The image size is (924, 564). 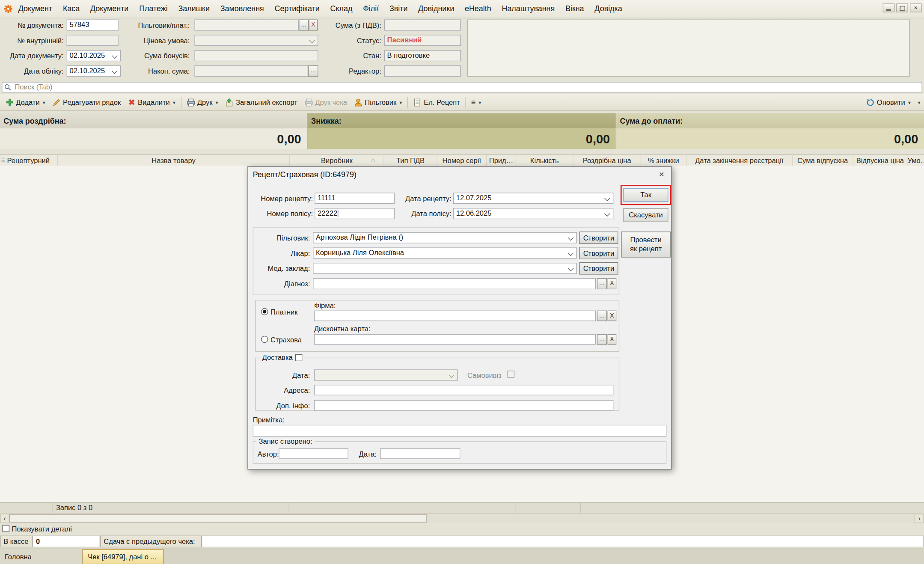 I want to click on col-vat-type: Тип ПДВ, so click(x=411, y=160).